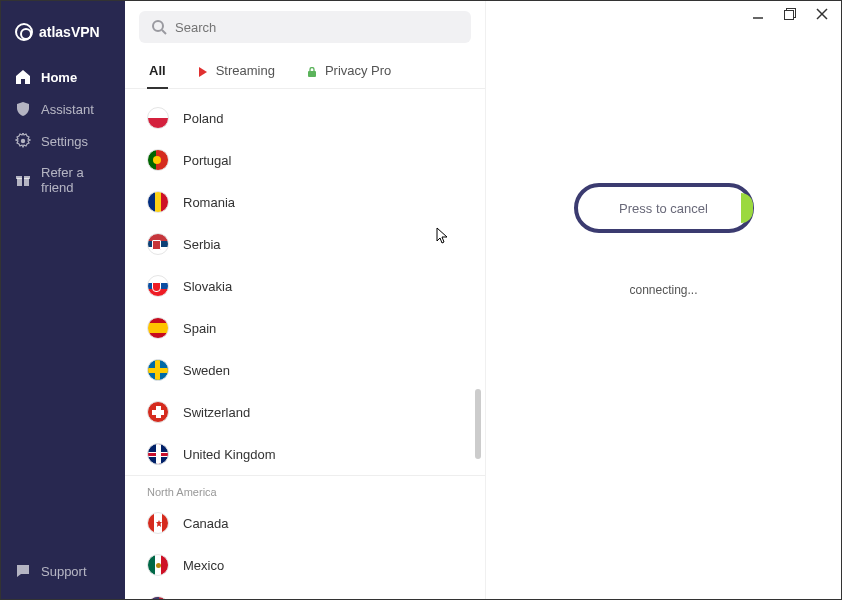  What do you see at coordinates (63, 109) in the screenshot?
I see `nav-assistant: Assistant` at bounding box center [63, 109].